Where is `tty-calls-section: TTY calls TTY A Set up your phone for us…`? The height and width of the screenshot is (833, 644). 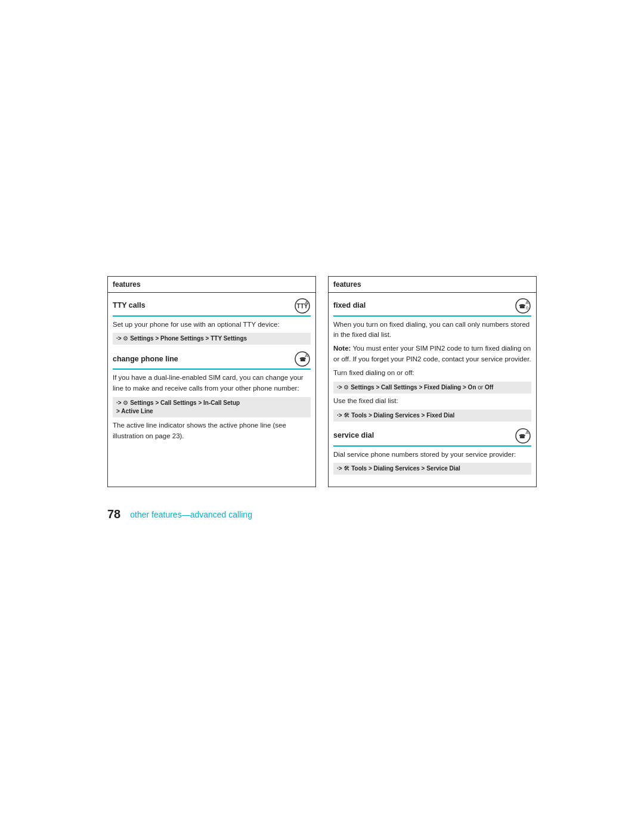 tty-calls-section: TTY calls TTY A Set up your phone for us… is located at coordinates (212, 321).